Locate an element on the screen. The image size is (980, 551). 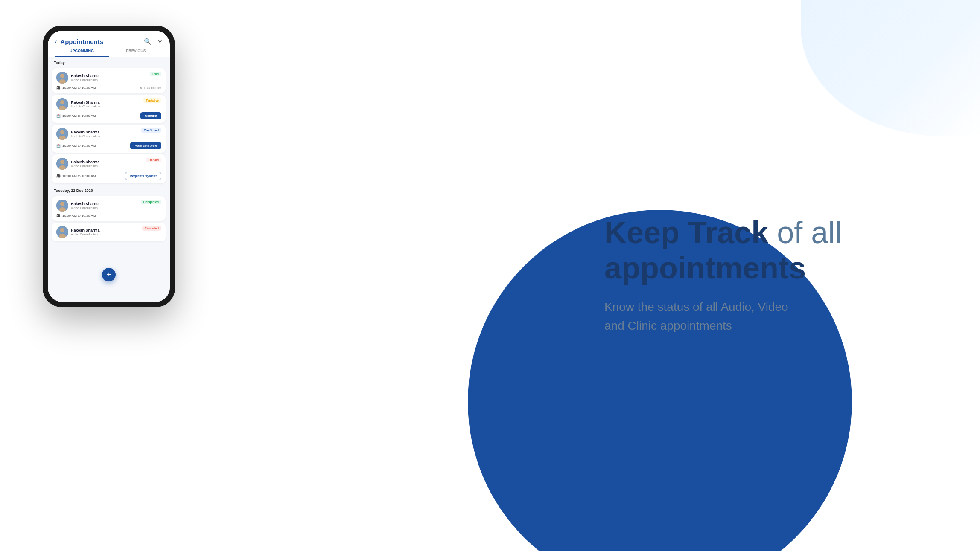
appointments-list: Today is located at coordinates (109, 180).